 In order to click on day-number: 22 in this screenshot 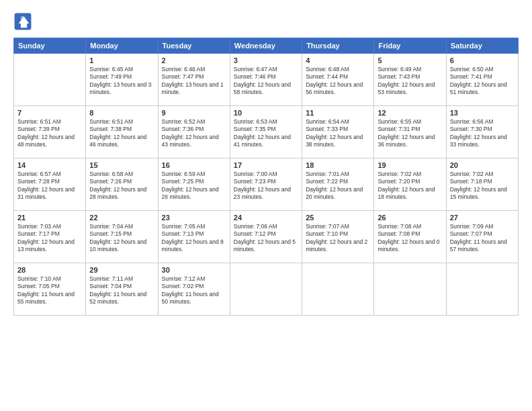, I will do `click(122, 218)`.